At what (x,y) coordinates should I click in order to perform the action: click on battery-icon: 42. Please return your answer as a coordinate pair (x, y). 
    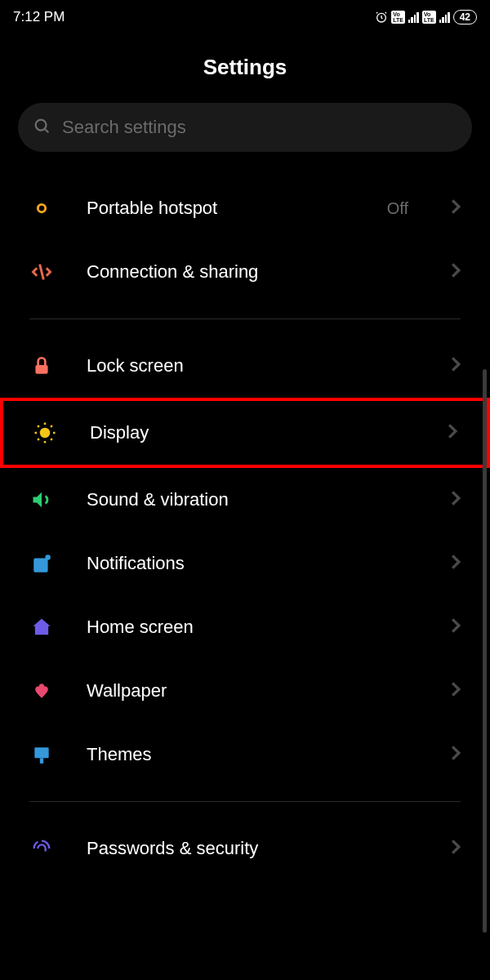
    Looking at the image, I should click on (466, 17).